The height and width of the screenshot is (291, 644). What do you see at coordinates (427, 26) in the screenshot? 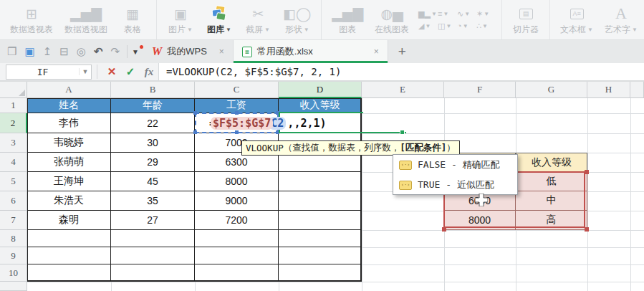
I see `area-chart-button: ◢▼` at bounding box center [427, 26].